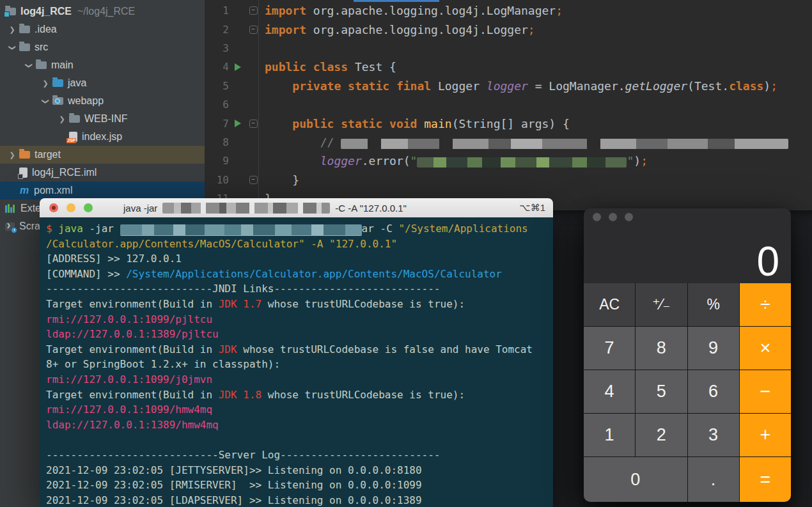 Image resolution: width=812 pixels, height=507 pixels. Describe the element at coordinates (714, 435) in the screenshot. I see `calc-button-digit-3: 3` at that location.